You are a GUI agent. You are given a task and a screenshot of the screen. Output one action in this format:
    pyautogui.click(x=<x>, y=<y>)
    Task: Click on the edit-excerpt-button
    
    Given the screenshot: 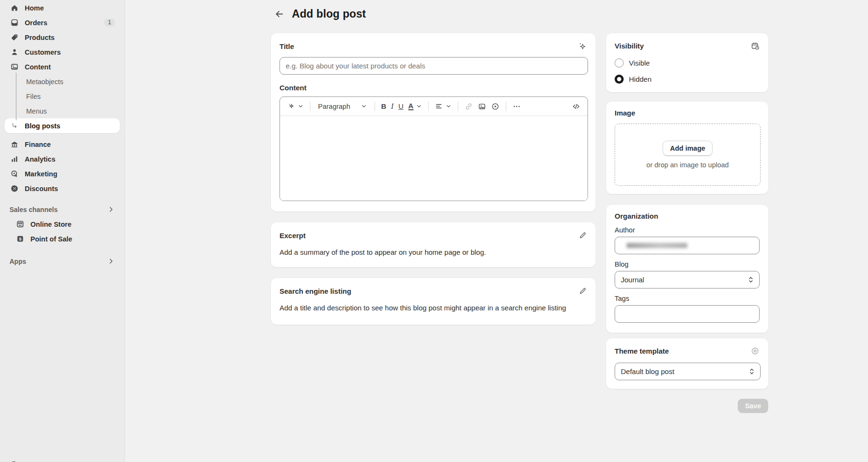 What is the action you would take?
    pyautogui.click(x=583, y=235)
    